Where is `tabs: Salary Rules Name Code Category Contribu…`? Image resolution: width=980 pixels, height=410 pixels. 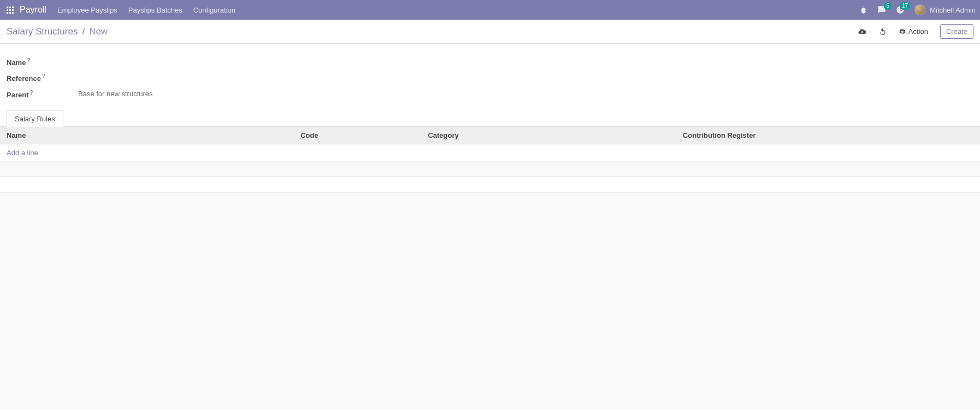 tabs: Salary Rules Name Code Category Contribu… is located at coordinates (490, 136).